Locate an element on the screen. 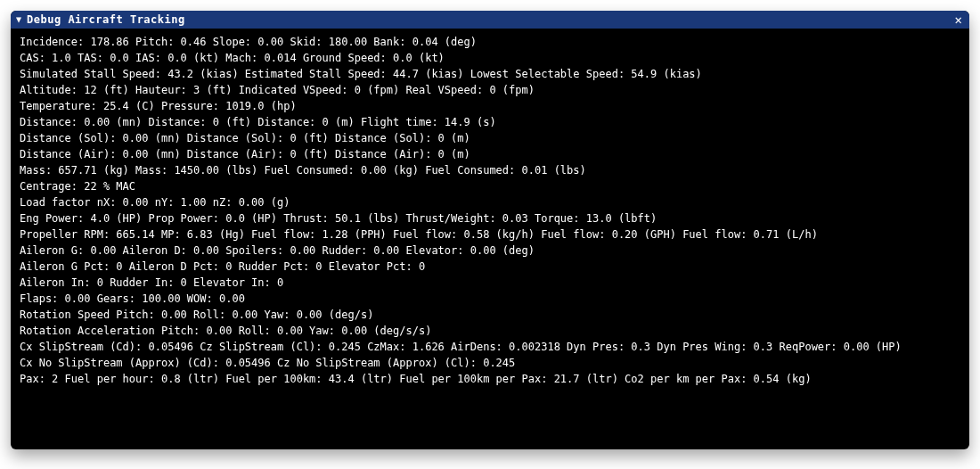  debug-line: Propeller RPM: 665.14 MP: 6.83 (Hg) Fuel… is located at coordinates (490, 234).